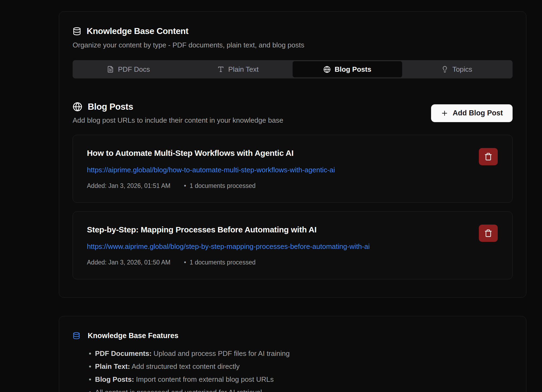  I want to click on tab-pdf-docs: PDF Docs, so click(128, 69).